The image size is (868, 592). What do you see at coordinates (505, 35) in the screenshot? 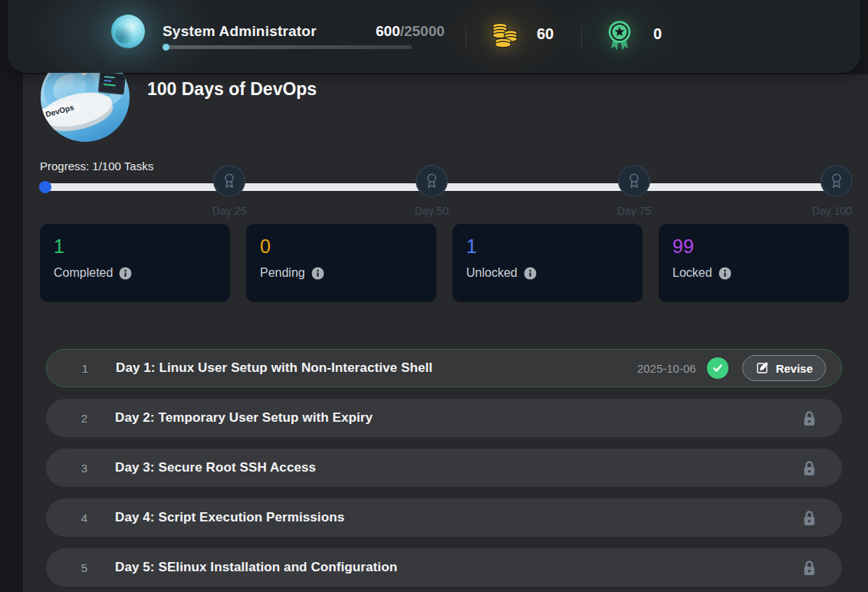
I see `coins-icon` at bounding box center [505, 35].